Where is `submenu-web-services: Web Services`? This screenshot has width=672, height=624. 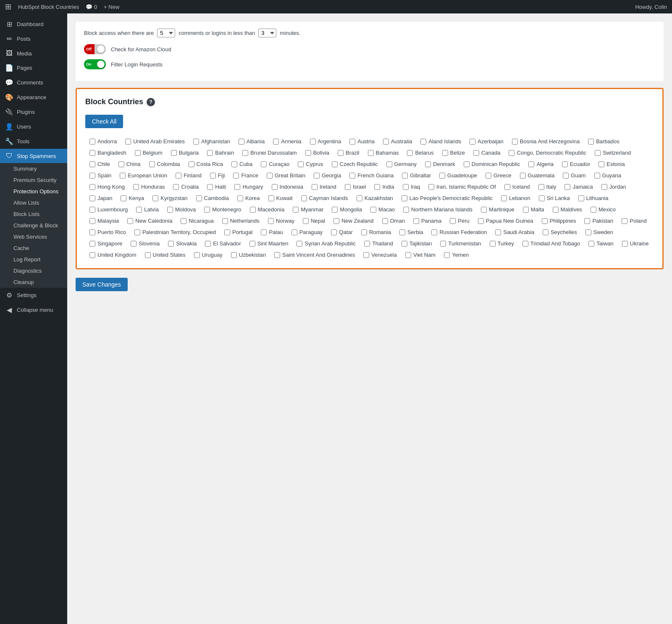
submenu-web-services: Web Services is located at coordinates (34, 237).